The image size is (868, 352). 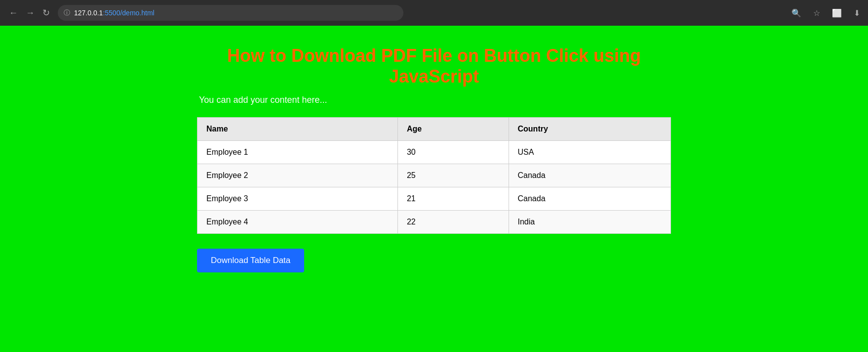 What do you see at coordinates (298, 199) in the screenshot?
I see `cell-name: Employee 3` at bounding box center [298, 199].